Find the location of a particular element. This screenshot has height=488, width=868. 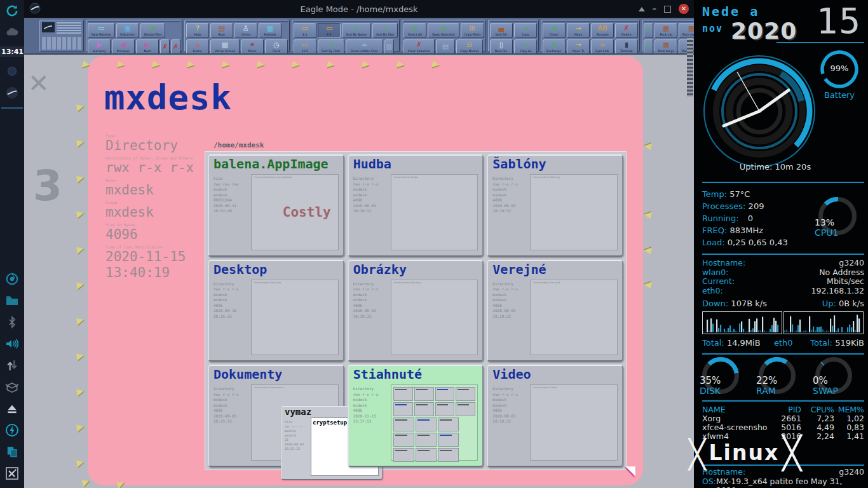

package-icon is located at coordinates (12, 387).